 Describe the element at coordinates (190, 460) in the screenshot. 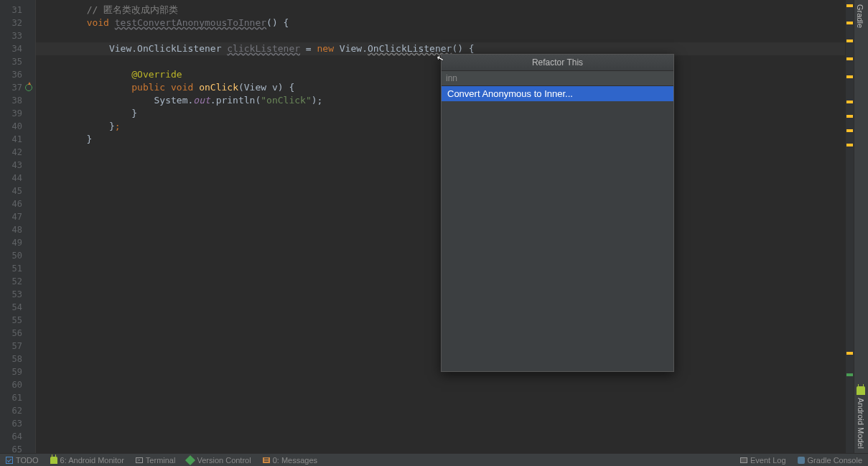

I see `vcs-icon` at that location.